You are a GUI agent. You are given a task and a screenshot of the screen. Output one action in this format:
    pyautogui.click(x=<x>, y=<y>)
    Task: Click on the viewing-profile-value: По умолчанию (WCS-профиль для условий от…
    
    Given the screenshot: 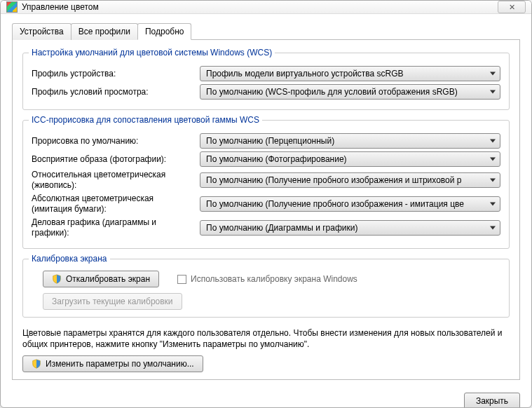 What is the action you would take?
    pyautogui.click(x=332, y=92)
    